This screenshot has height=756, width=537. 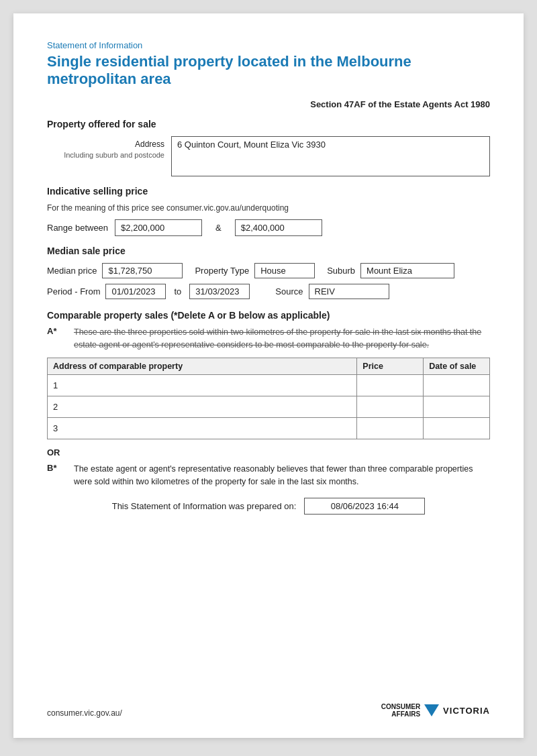 What do you see at coordinates (407, 271) in the screenshot?
I see `suburb-field: Mount Eliza` at bounding box center [407, 271].